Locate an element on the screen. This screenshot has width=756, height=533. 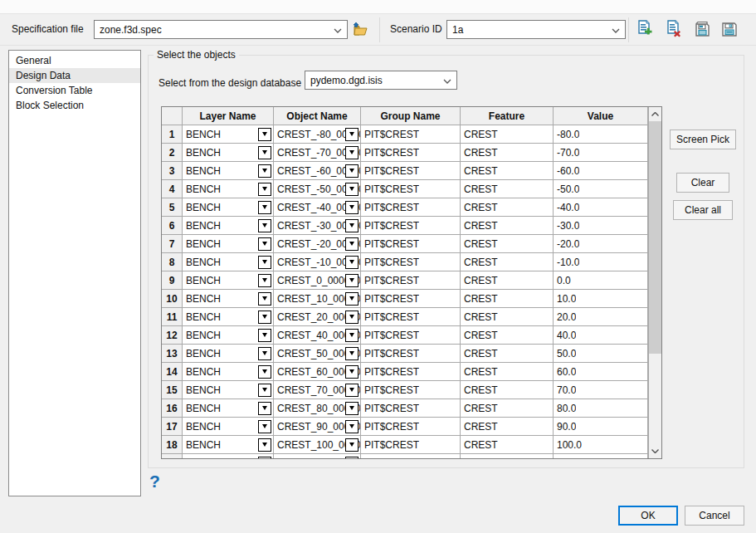
clear-all-button: Clear all is located at coordinates (703, 210).